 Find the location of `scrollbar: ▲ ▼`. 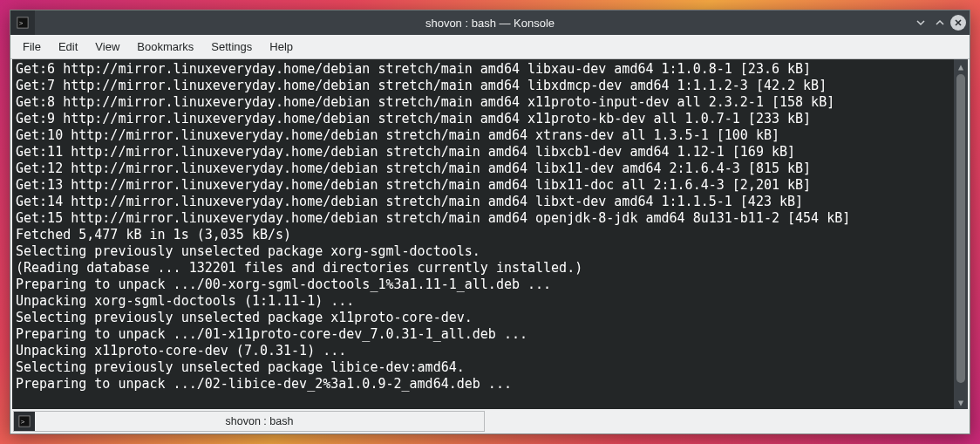

scrollbar: ▲ ▼ is located at coordinates (961, 234).